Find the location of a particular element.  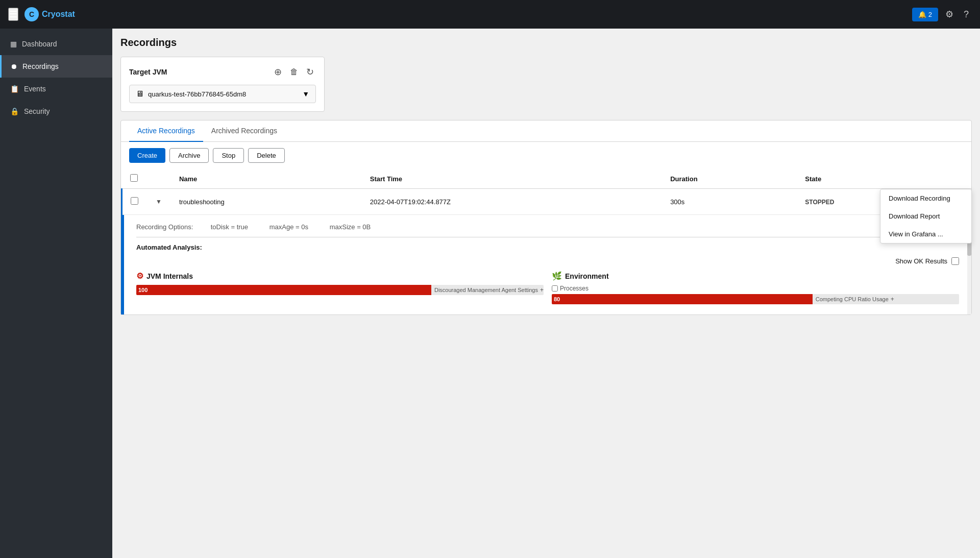

sidebar-item-label: Dashboard is located at coordinates (40, 44).